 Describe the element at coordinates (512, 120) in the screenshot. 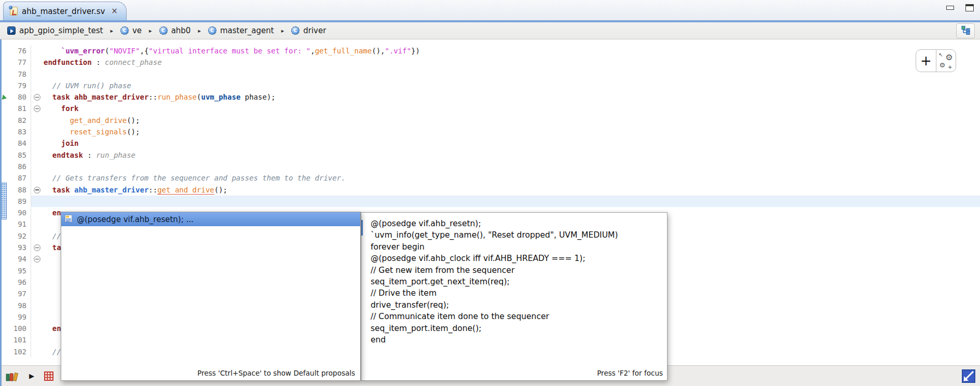

I see `code-text: get_and_drive();` at that location.